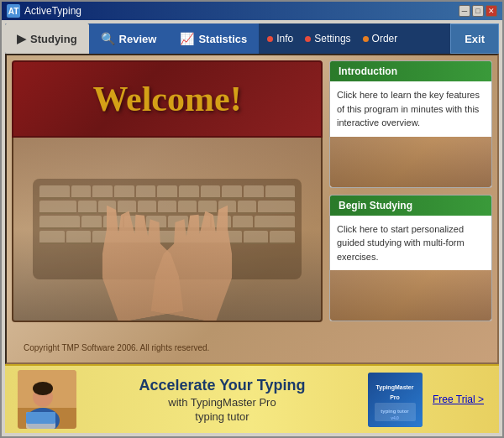  I want to click on maximize-button: □, so click(478, 11).